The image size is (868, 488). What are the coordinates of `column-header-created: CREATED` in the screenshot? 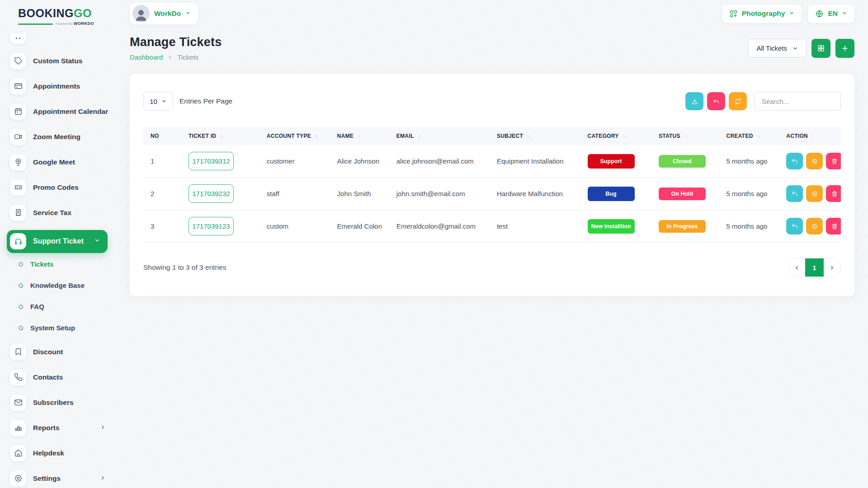 It's located at (751, 136).